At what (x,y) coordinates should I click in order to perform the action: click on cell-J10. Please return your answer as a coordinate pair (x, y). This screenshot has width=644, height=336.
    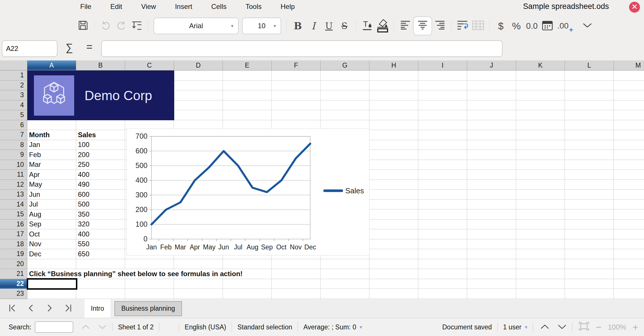
    Looking at the image, I should click on (492, 165).